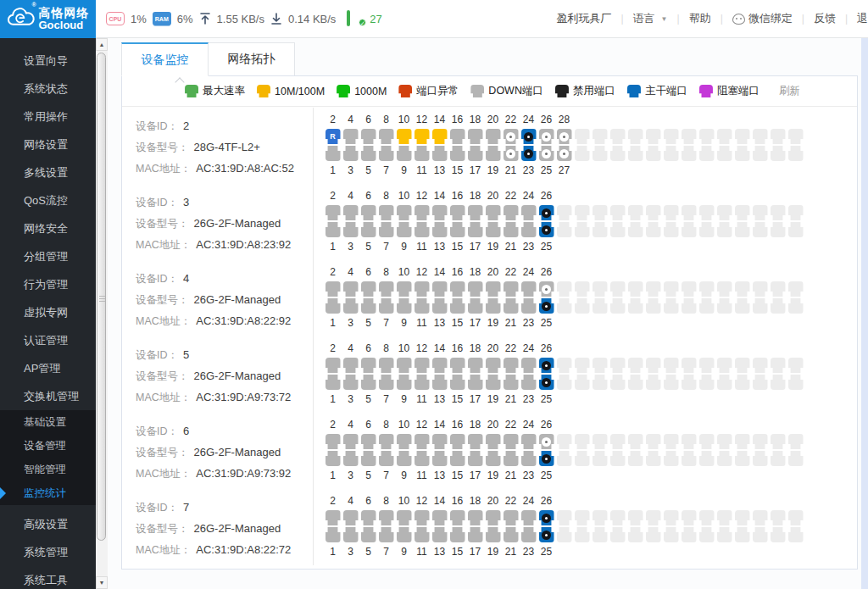 This screenshot has width=868, height=589. I want to click on sidebar-item-网络设置: 网络设置, so click(47, 144).